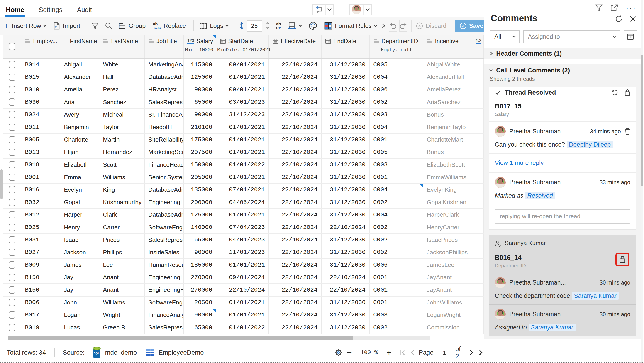 The width and height of the screenshot is (644, 363). What do you see at coordinates (472, 352) in the screenshot?
I see `next-page-button` at bounding box center [472, 352].